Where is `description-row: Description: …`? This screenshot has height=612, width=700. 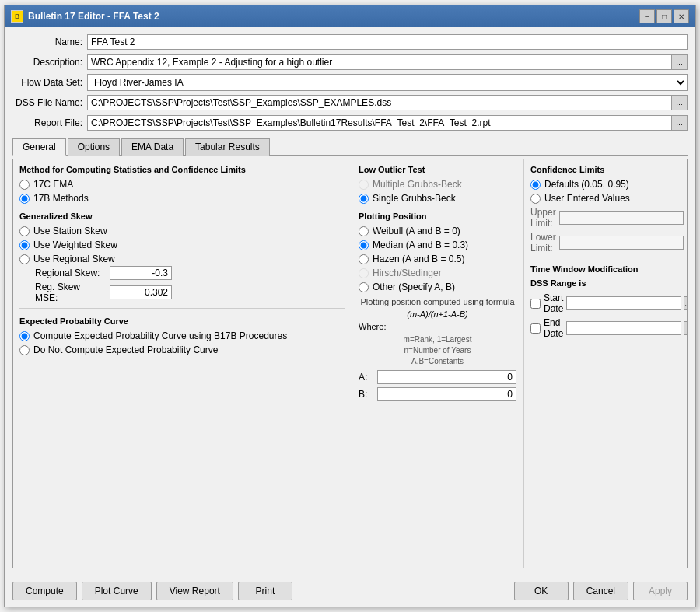
description-row: Description: … is located at coordinates (350, 62).